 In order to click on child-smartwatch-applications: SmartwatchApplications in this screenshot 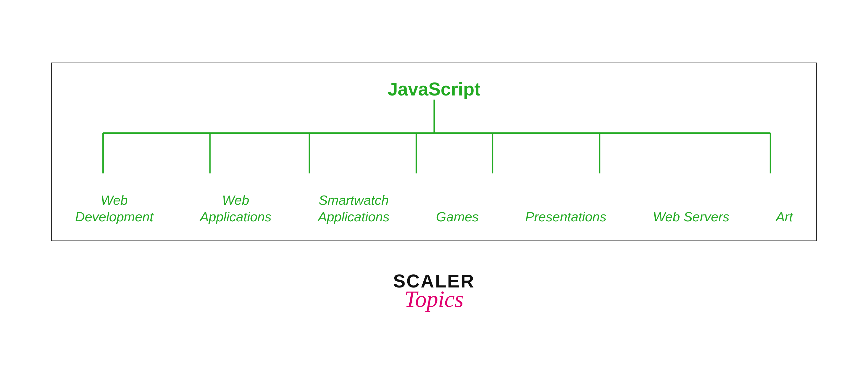, I will do `click(354, 209)`.